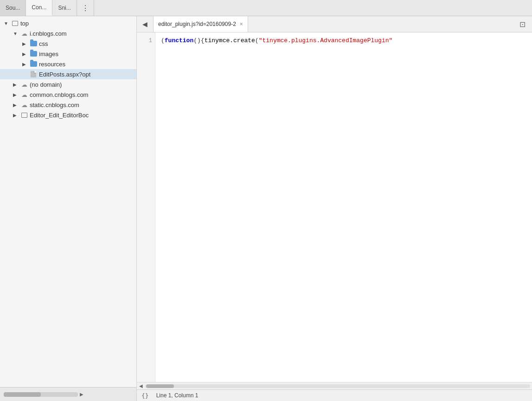 Image resolution: width=532 pixels, height=401 pixels. I want to click on cloud-icon-i-cnblogs: ☁, so click(24, 33).